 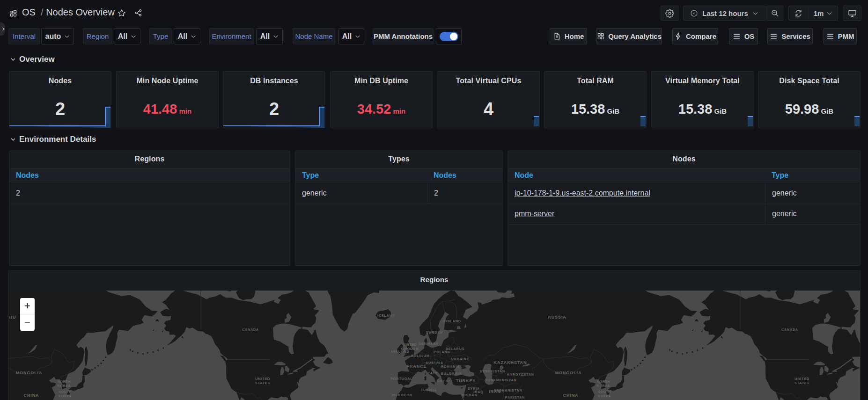 I want to click on svg-text: BULGARIA, so click(x=451, y=374).